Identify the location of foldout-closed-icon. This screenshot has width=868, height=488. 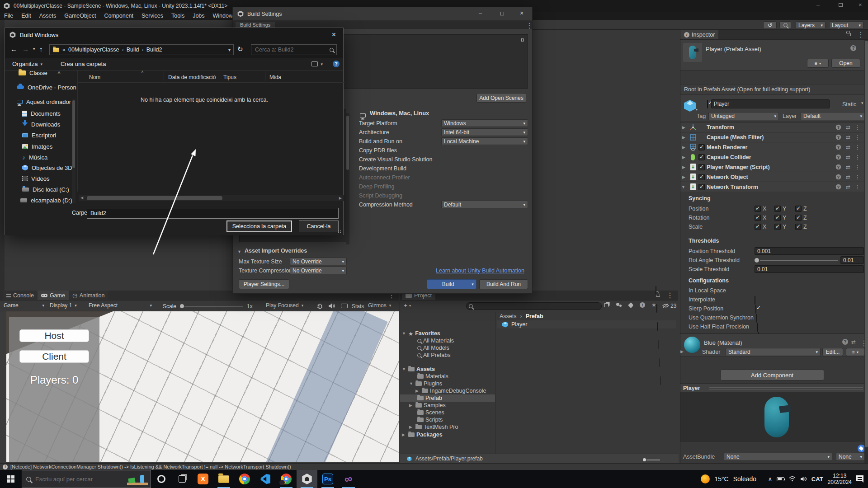
(411, 405).